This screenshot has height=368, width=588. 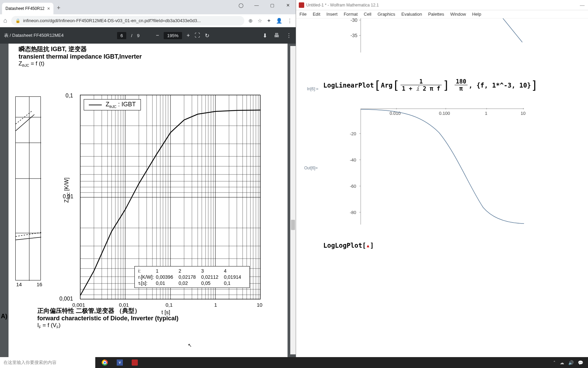 What do you see at coordinates (95, 105) in the screenshot?
I see `legend-line-icon` at bounding box center [95, 105].